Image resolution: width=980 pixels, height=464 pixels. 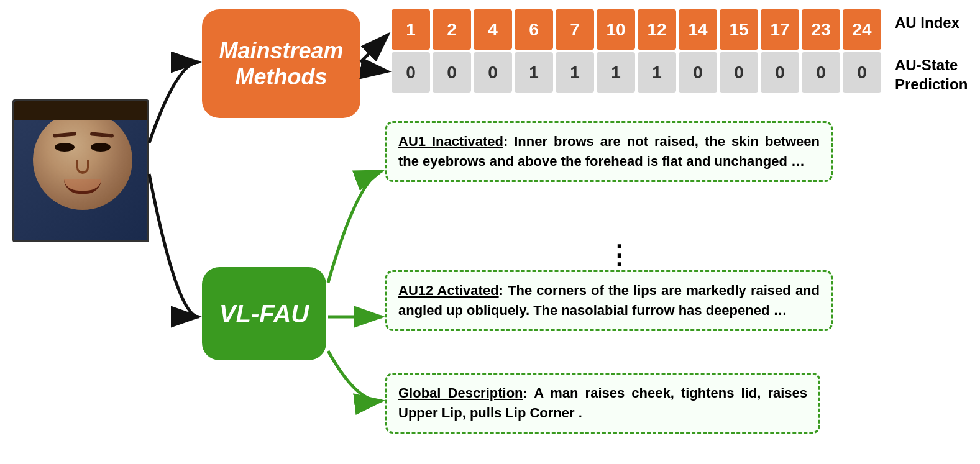 I want to click on desc-box-global: Global Description: A man raises cheek, …, so click(x=603, y=403).